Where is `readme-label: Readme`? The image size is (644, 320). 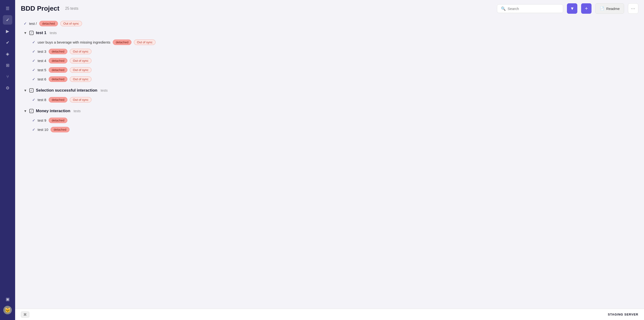 readme-label: Readme is located at coordinates (613, 9).